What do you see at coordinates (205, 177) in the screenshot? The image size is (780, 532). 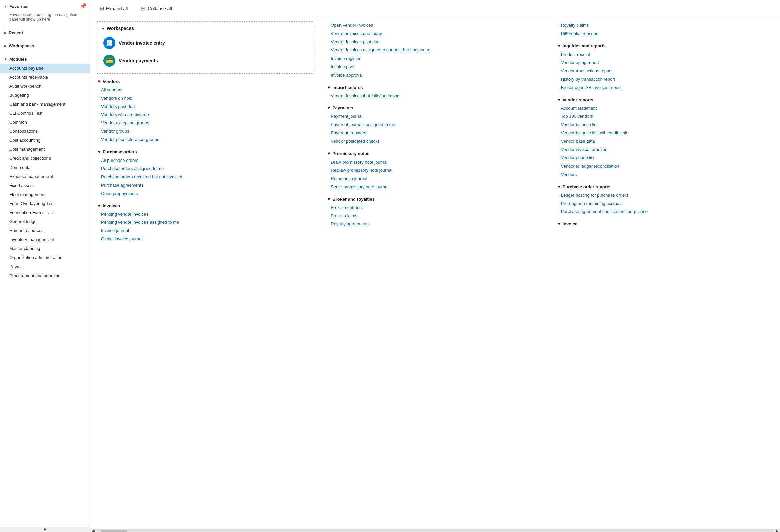 I see `nav-link-purchase-orders-received-but-not-invoiced: Purchase orders received but not invoice…` at bounding box center [205, 177].